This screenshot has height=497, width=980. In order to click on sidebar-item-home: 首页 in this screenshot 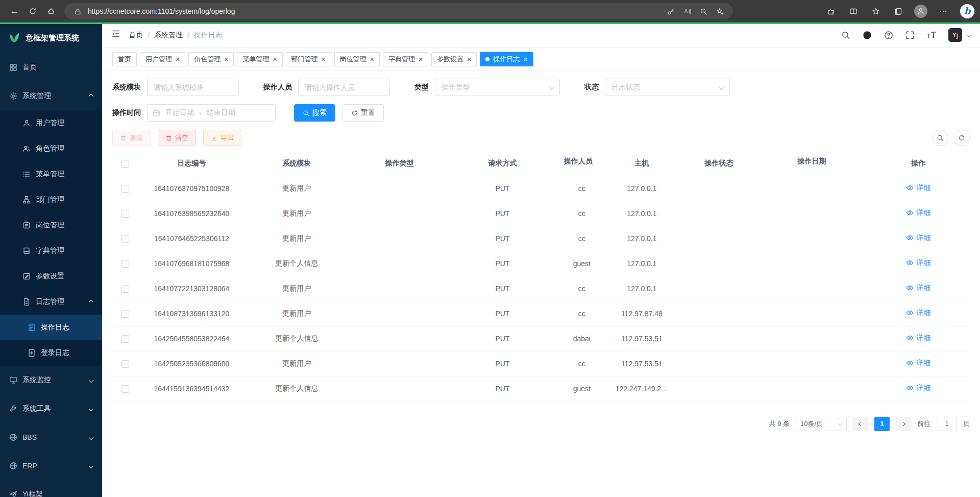, I will do `click(51, 67)`.